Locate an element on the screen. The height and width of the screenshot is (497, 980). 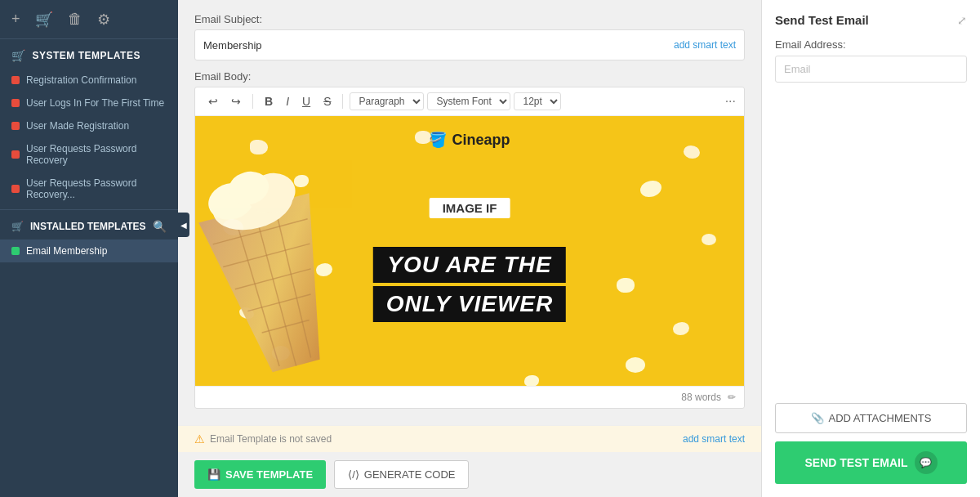
warning-text-label: Email Template is not saved is located at coordinates (271, 439).